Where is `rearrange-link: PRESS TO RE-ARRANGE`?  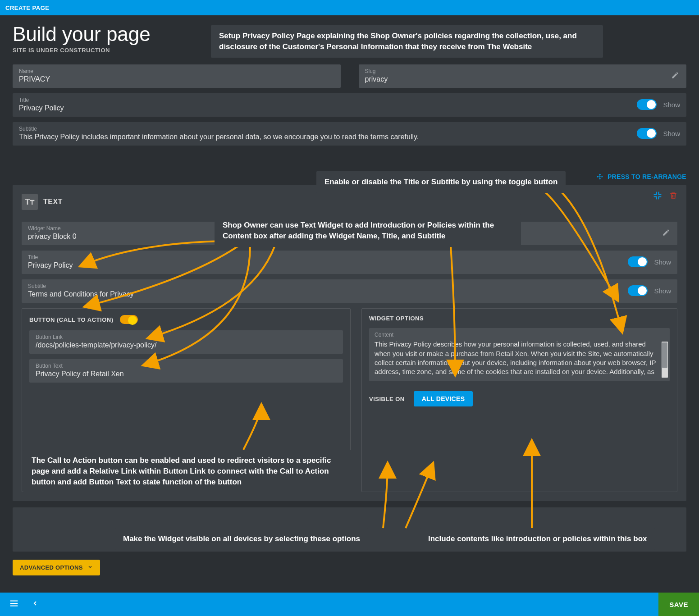 rearrange-link: PRESS TO RE-ARRANGE is located at coordinates (642, 177).